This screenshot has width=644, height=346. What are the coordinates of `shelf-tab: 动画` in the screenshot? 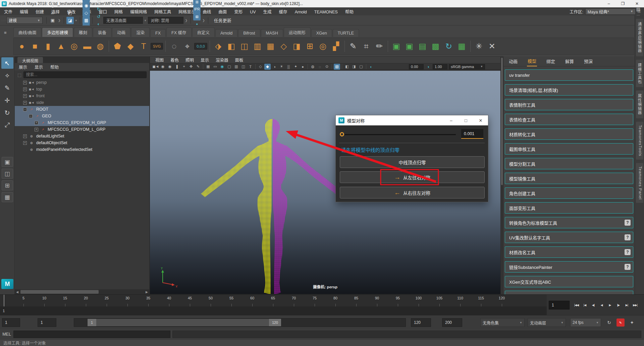 It's located at (121, 32).